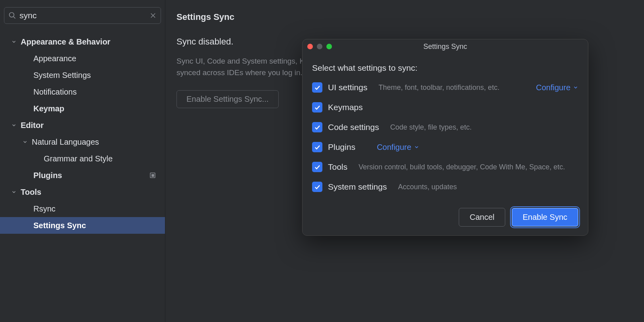 The width and height of the screenshot is (644, 322). I want to click on option-hint: Accounts, updates, so click(427, 187).